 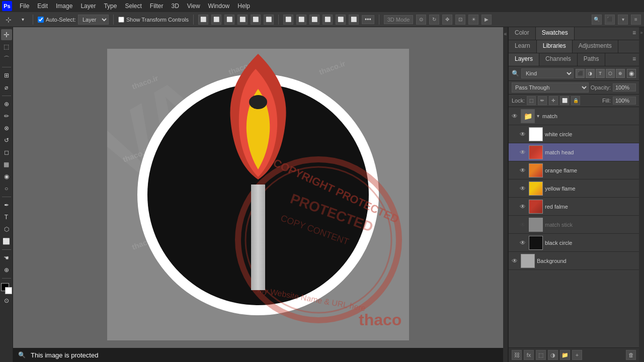 I want to click on lock-transparency-button: ⬚, so click(x=531, y=101).